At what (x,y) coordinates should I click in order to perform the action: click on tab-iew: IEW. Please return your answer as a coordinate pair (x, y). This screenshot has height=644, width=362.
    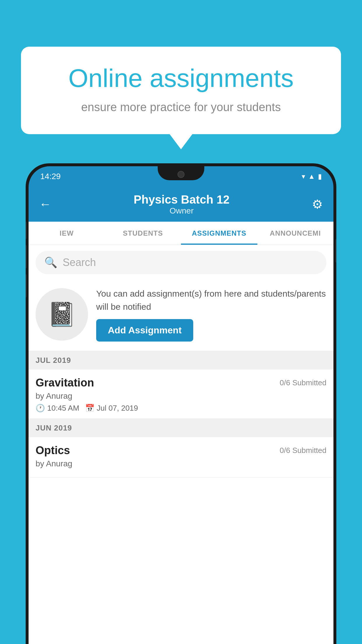
    Looking at the image, I should click on (67, 233).